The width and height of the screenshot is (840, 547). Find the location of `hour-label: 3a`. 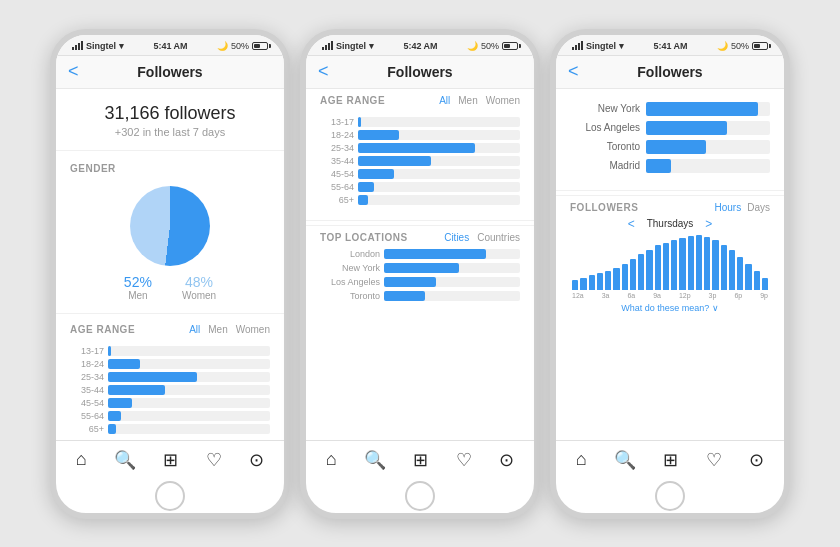

hour-label: 3a is located at coordinates (606, 296).